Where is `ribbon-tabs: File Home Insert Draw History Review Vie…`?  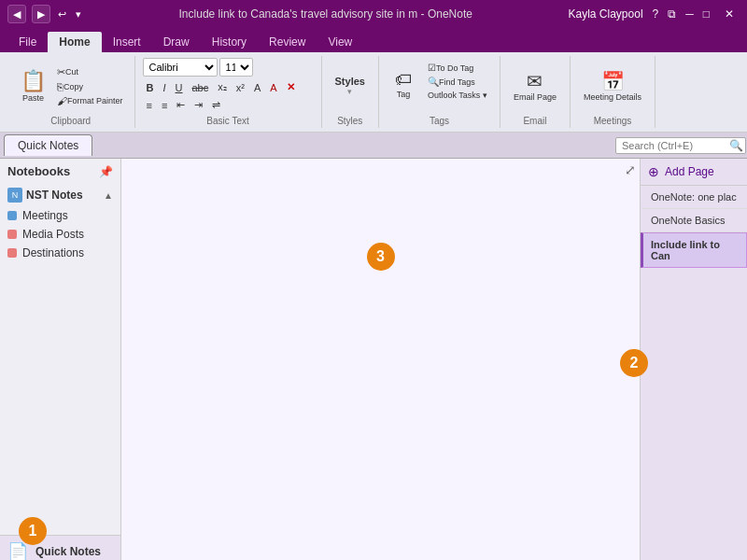 ribbon-tabs: File Home Insert Draw History Review Vie… is located at coordinates (374, 40).